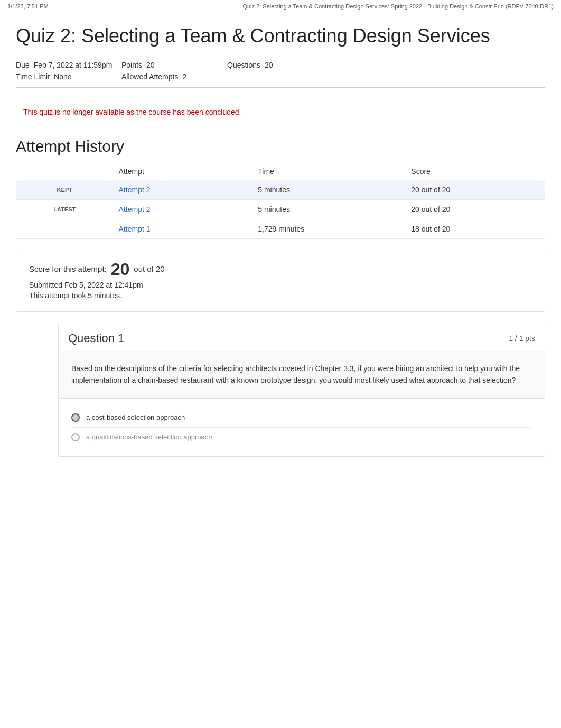 The width and height of the screenshot is (561, 728). I want to click on col-header-kept, so click(64, 171).